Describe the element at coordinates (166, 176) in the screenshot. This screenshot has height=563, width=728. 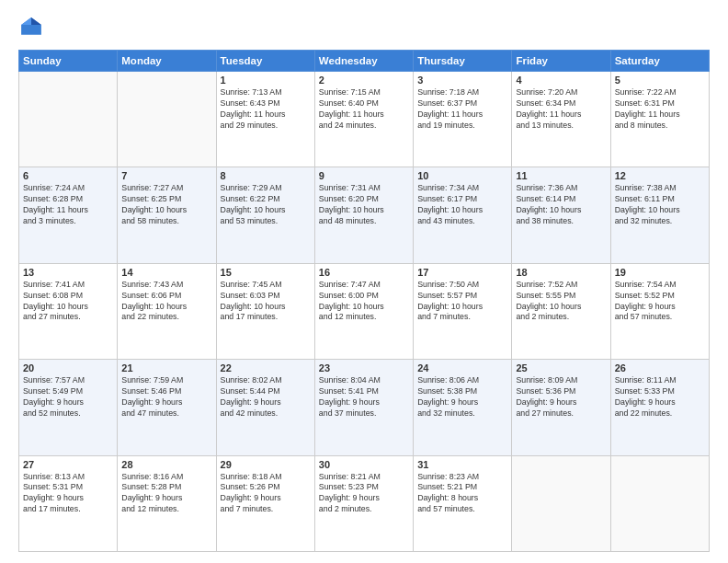
I see `day-number: 7` at that location.